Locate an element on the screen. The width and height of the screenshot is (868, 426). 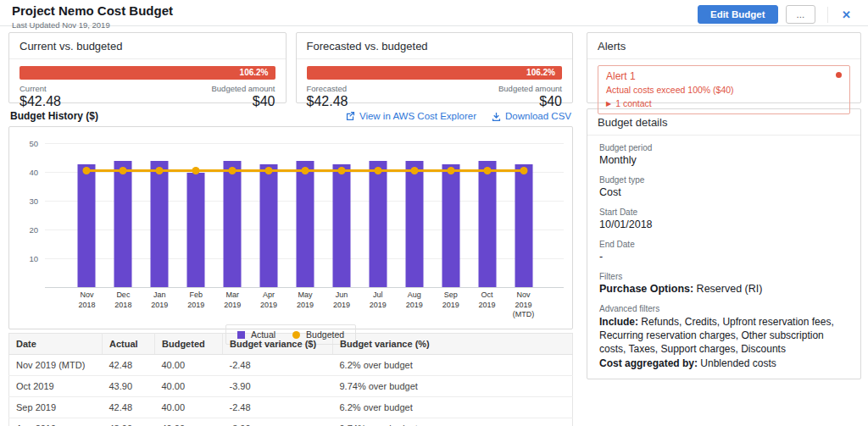
budgeted-point-Sep 2019 is located at coordinates (451, 171).